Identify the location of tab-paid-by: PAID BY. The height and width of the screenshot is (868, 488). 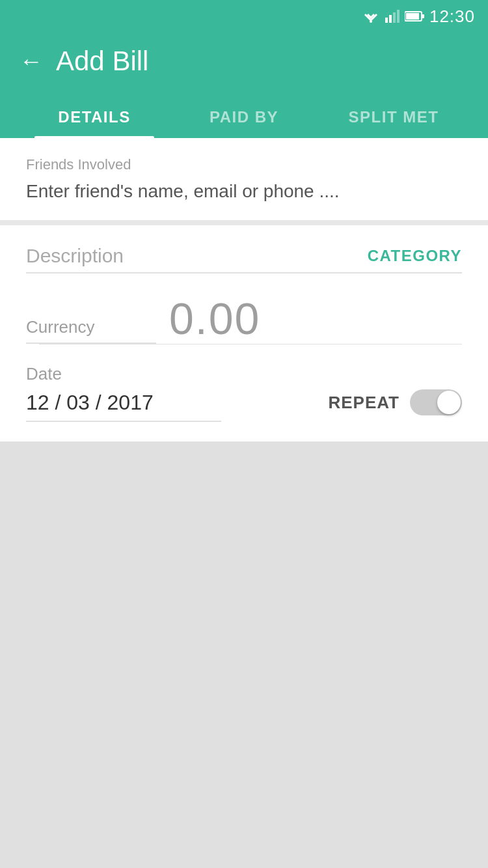
(244, 117).